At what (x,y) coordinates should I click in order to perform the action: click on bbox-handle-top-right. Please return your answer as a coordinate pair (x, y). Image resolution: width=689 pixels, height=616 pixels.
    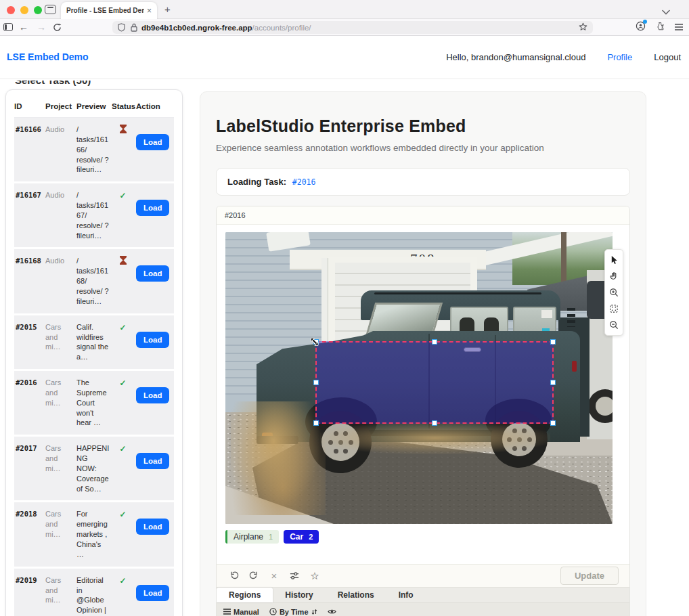
    Looking at the image, I should click on (553, 342).